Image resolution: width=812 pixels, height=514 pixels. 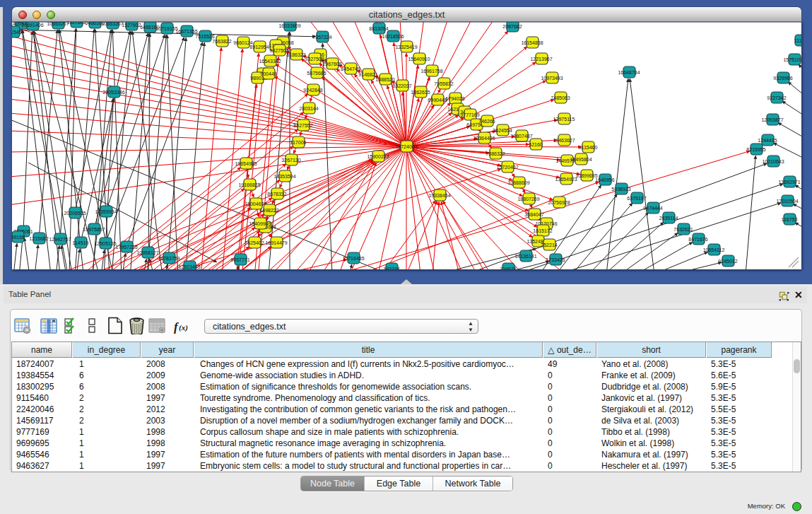 I want to click on svg-text: 2803144, so click(x=308, y=109).